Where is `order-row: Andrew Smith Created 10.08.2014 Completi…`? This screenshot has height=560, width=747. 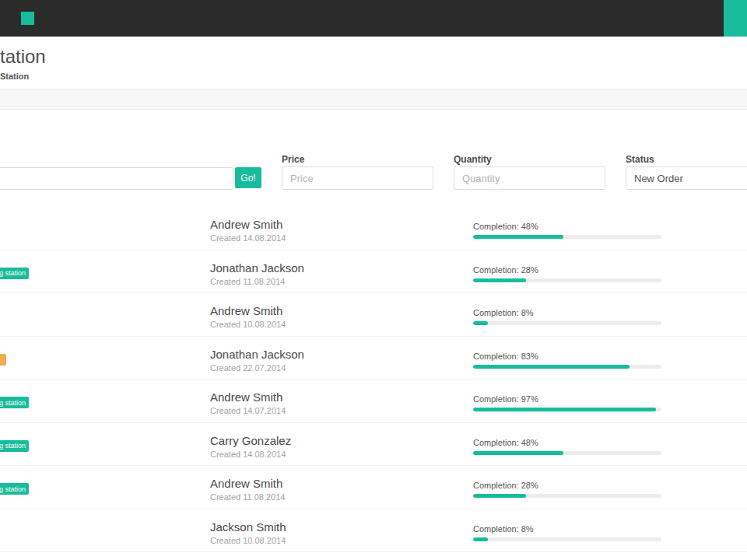 order-row: Andrew Smith Created 10.08.2014 Completi… is located at coordinates (374, 315).